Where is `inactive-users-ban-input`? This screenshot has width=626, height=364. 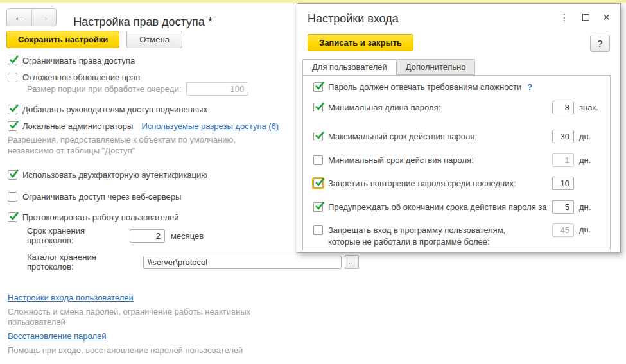 inactive-users-ban-input is located at coordinates (563, 230).